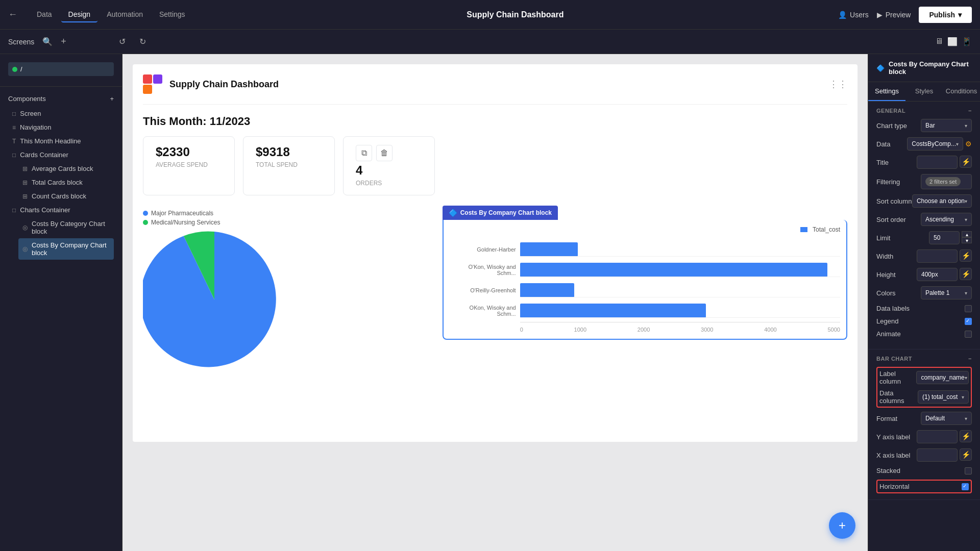  I want to click on sidebar-item-average-cards: ⊞ Average Cards block, so click(66, 168).